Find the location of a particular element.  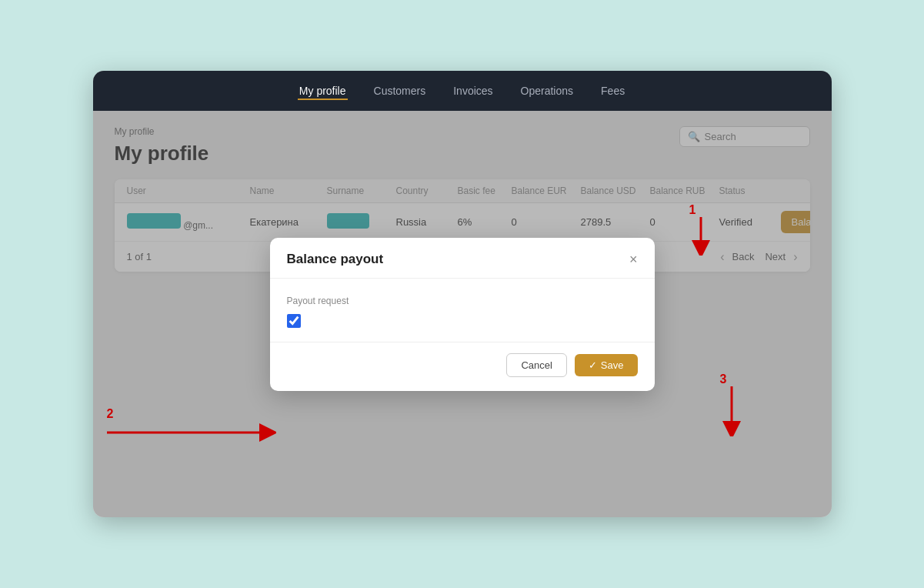

save-button: ✓ Save is located at coordinates (606, 365).